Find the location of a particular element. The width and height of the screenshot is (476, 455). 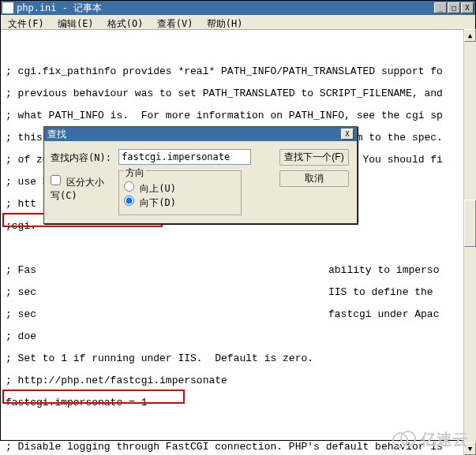

find-dialog: 查找 X 查找内容(N): 查找下一个(F) 区分大小写(C) 方向 向上(U)… is located at coordinates (201, 175).